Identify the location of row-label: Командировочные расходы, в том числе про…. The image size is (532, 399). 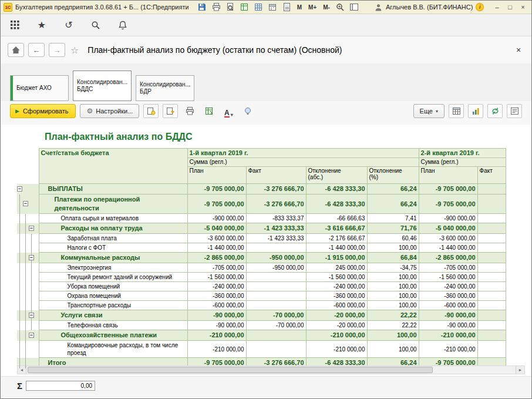
(113, 349).